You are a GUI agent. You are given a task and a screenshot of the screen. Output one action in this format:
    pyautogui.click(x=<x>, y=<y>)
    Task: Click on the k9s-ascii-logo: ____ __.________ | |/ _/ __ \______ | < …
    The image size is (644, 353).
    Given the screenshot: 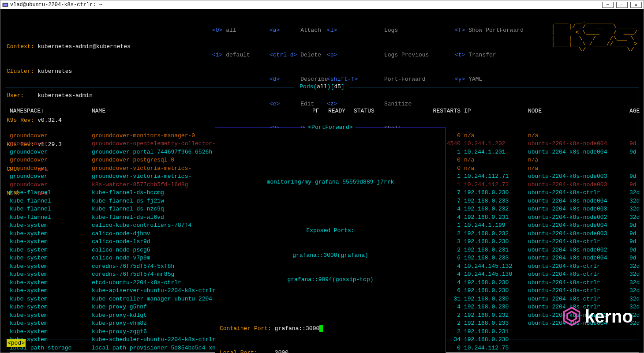 What is the action you would take?
    pyautogui.click(x=595, y=35)
    